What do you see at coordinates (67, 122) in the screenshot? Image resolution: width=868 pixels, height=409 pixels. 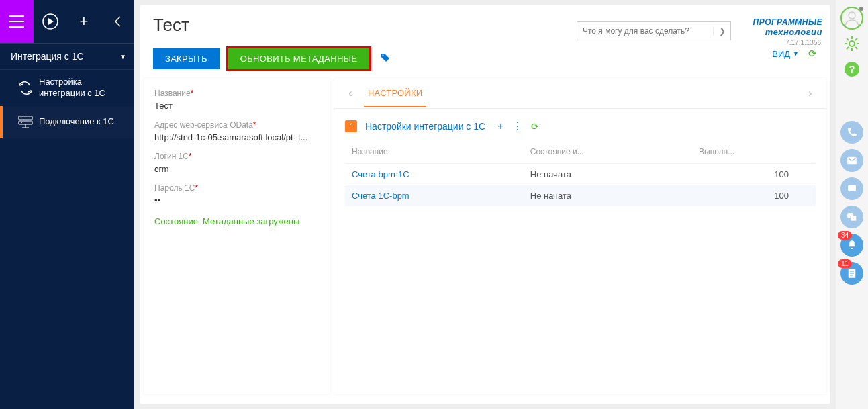 I see `sidebar-item-connection: Подключение к 1С` at bounding box center [67, 122].